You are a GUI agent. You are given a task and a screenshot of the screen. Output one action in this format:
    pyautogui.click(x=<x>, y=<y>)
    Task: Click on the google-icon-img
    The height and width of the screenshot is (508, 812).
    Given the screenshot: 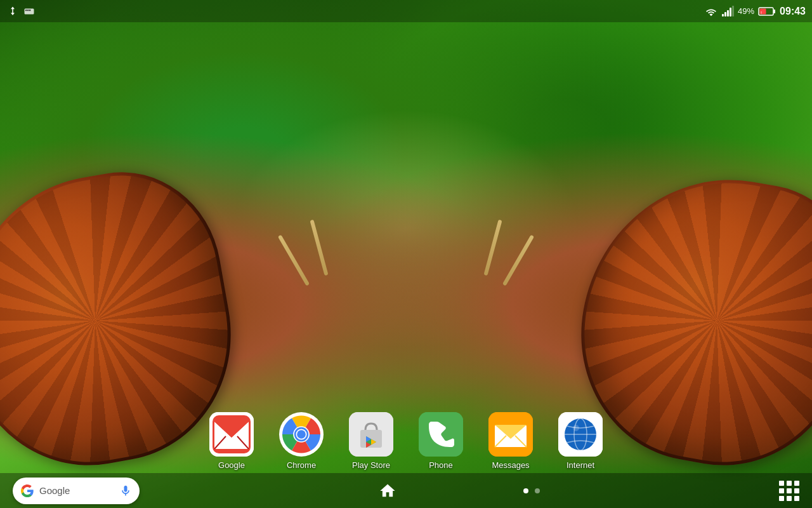 What is the action you would take?
    pyautogui.click(x=232, y=434)
    